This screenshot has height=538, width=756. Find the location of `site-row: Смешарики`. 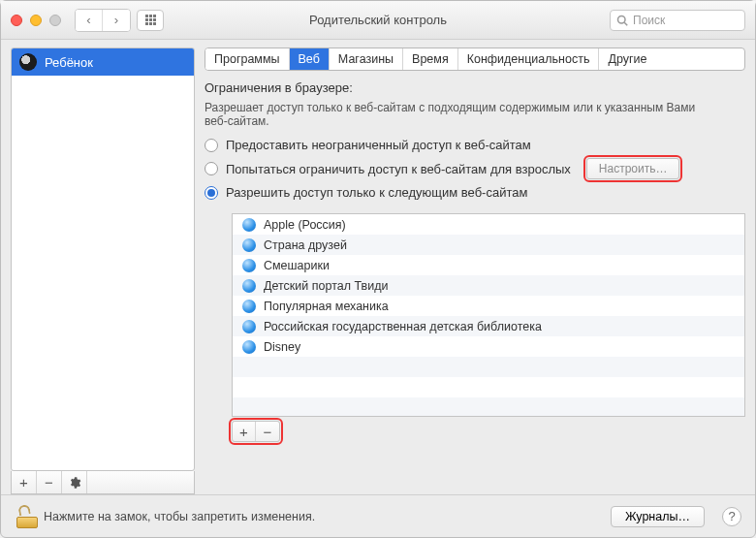

site-row: Смешарики is located at coordinates (488, 266).